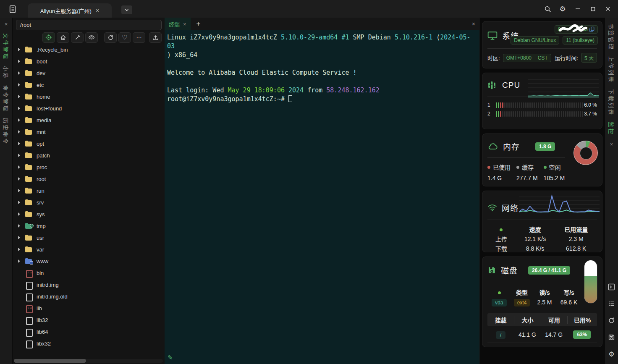  What do you see at coordinates (89, 108) in the screenshot?
I see `file-row: lost+found` at bounding box center [89, 108].